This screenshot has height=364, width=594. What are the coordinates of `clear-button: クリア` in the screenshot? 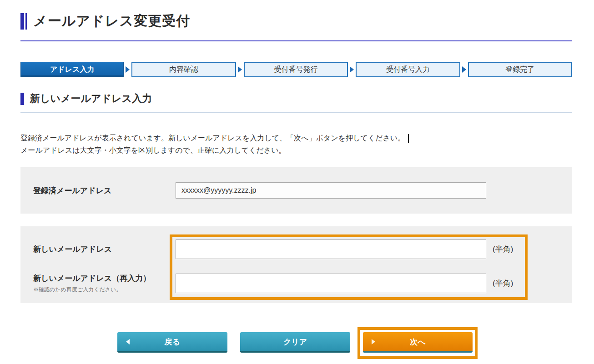 It's located at (295, 343).